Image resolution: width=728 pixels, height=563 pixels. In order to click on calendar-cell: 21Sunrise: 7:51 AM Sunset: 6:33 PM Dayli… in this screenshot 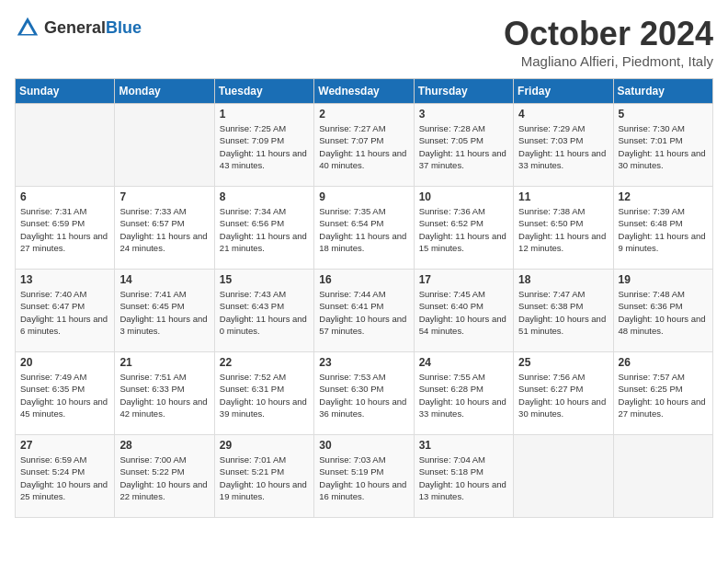, I will do `click(165, 394)`.